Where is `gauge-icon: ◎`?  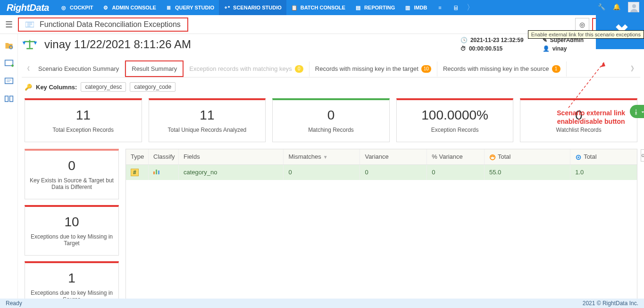 gauge-icon: ◎ is located at coordinates (64, 8).